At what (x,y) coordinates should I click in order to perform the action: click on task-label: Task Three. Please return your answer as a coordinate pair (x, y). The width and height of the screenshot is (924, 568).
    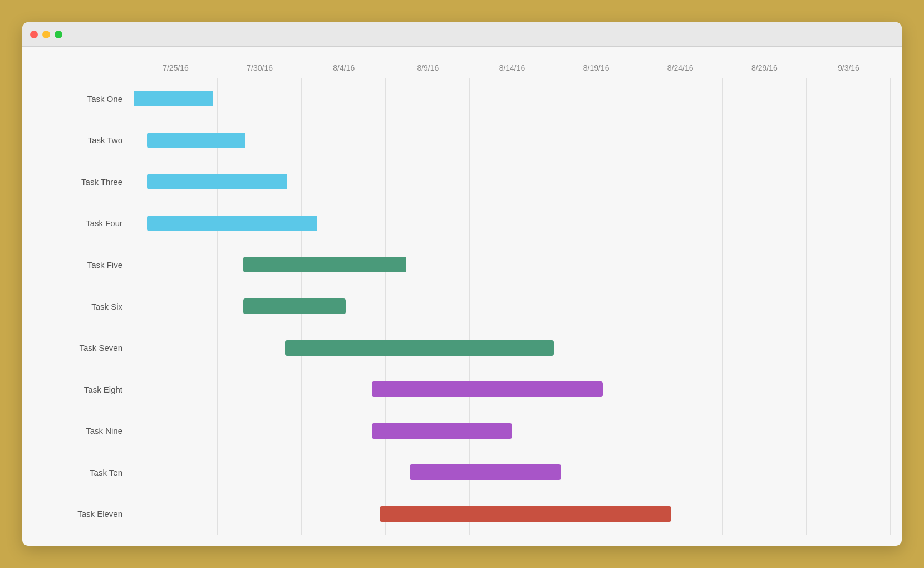
    Looking at the image, I should click on (83, 182).